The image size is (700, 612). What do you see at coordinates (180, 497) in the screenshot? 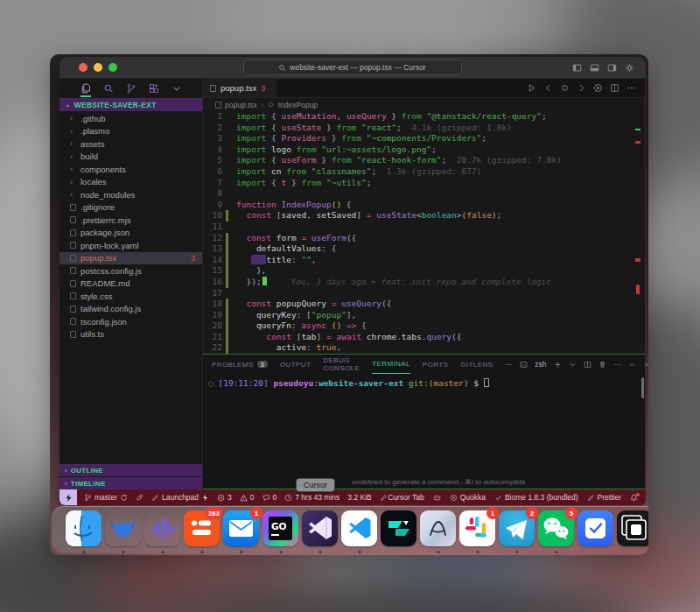
I see `launchpad: Launchpad` at bounding box center [180, 497].